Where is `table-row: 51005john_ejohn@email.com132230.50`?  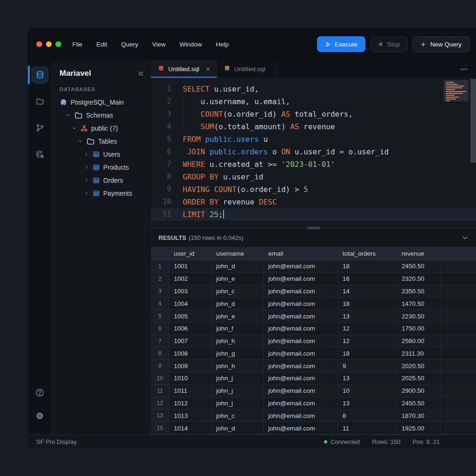
table-row: 51005john_ejohn@email.com132230.50 is located at coordinates (313, 316).